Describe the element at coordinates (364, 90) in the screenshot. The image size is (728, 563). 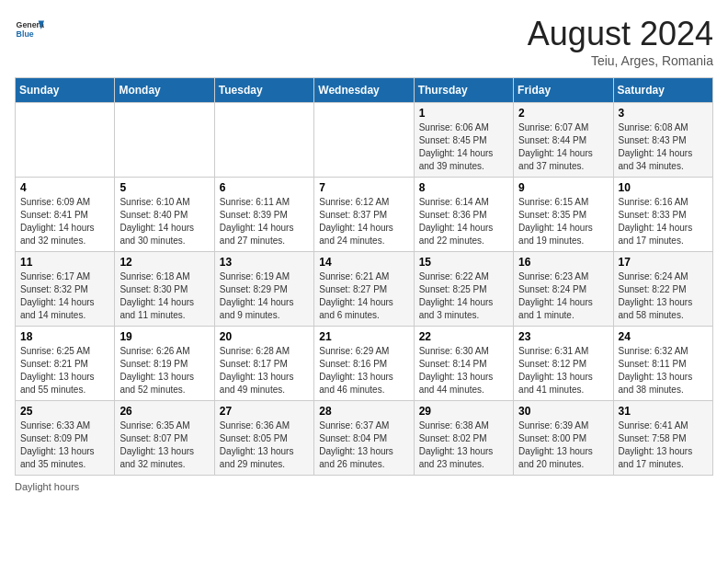
I see `weekday-row: SundayMondayTuesdayWednesdayThursdayFrid…` at that location.